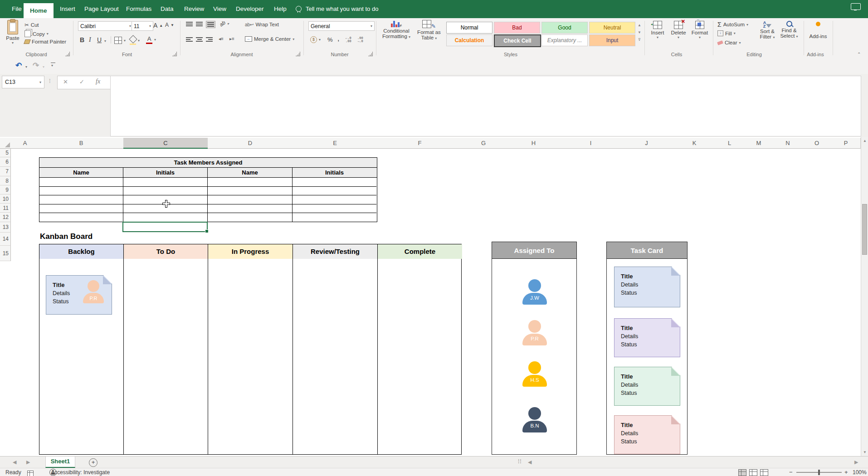  I want to click on col-header-name-2: Name, so click(250, 172).